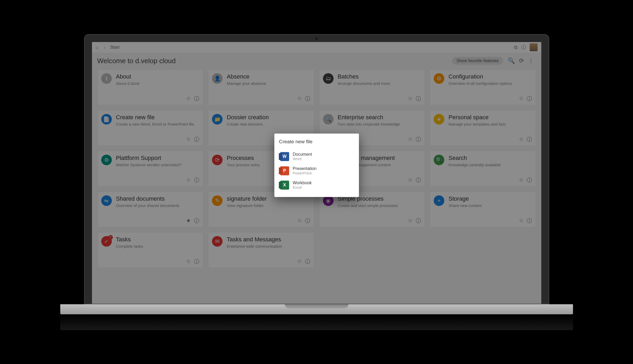 This screenshot has height=364, width=633. Describe the element at coordinates (511, 61) in the screenshot. I see `search-icon: 🔍` at that location.